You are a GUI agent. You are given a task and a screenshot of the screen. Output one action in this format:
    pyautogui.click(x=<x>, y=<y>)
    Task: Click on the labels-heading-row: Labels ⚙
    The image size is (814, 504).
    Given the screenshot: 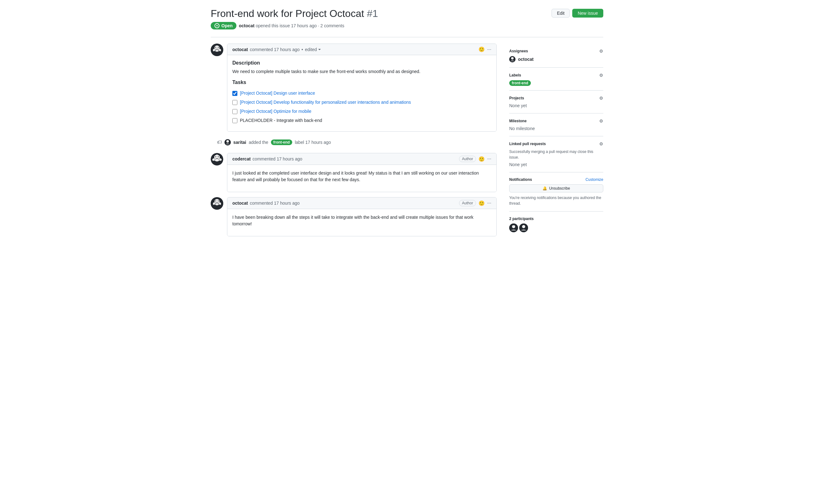 What is the action you would take?
    pyautogui.click(x=556, y=75)
    